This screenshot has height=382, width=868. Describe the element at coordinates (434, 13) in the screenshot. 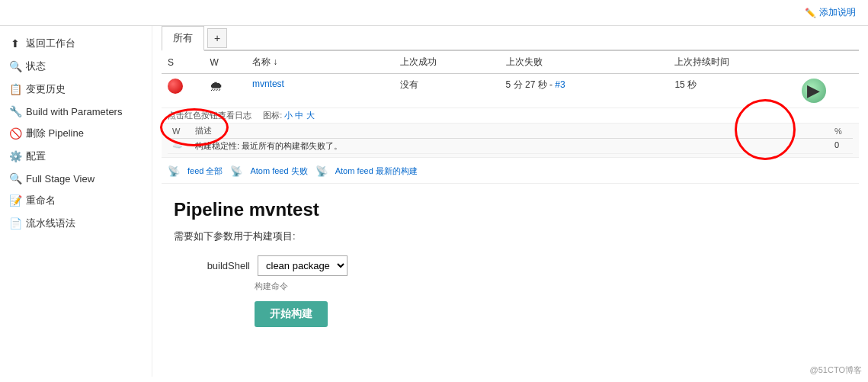

I see `top-bar: ✏️ 添加说明` at that location.